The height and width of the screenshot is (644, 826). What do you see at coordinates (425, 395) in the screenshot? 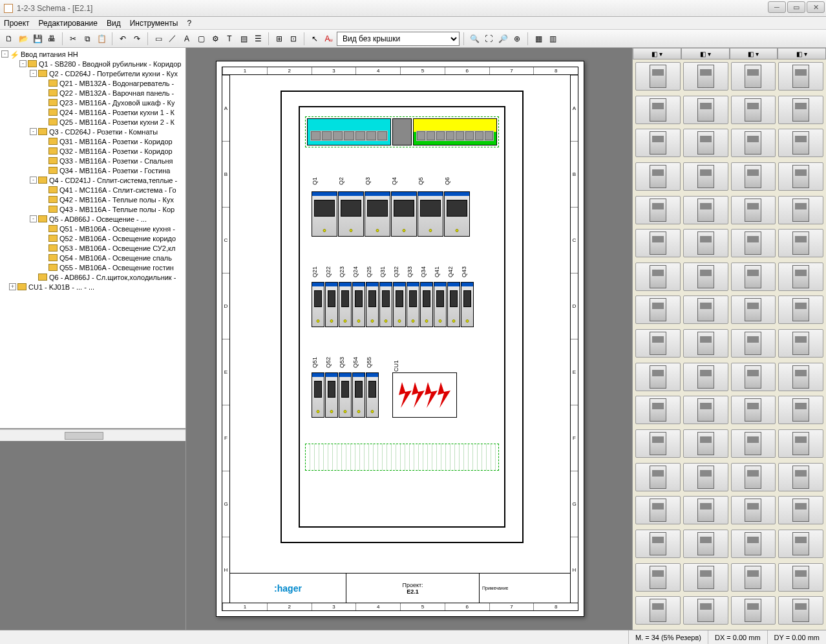
I see `surge-protector-cu1: CU1` at bounding box center [425, 395].